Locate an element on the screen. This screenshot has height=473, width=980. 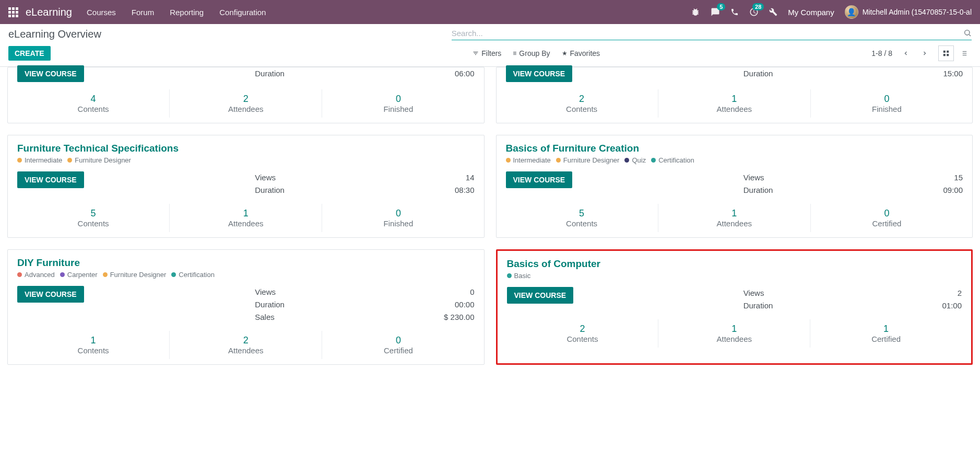
course-card: Basics of ComputerBasic VIEW COURSE View… is located at coordinates (735, 307).